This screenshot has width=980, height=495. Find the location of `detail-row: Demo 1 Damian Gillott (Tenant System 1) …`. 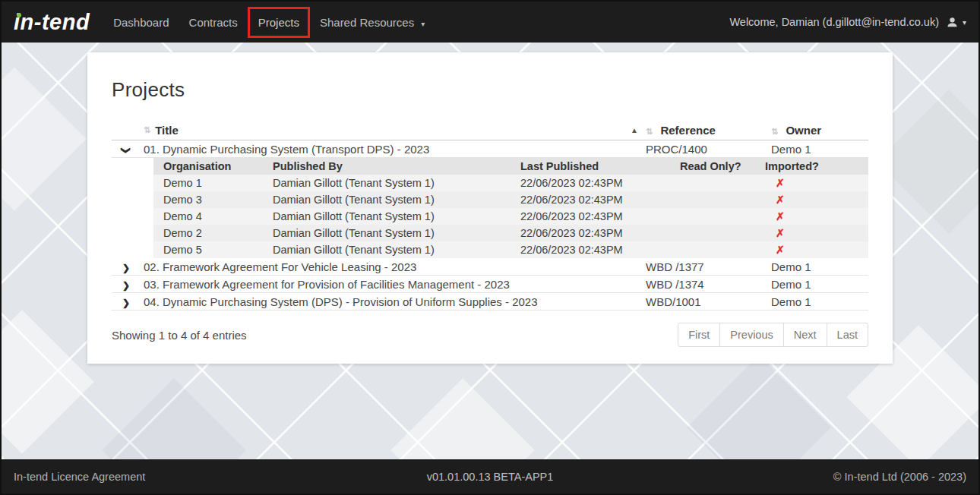

detail-row: Demo 1 Damian Gillott (Tenant System 1) … is located at coordinates (511, 183).